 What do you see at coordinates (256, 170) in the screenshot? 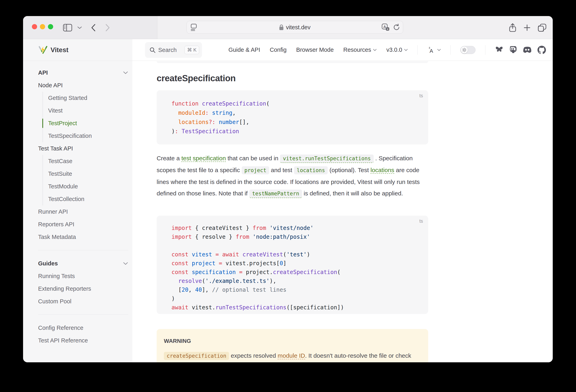
I see `inline-code: project` at bounding box center [256, 170].